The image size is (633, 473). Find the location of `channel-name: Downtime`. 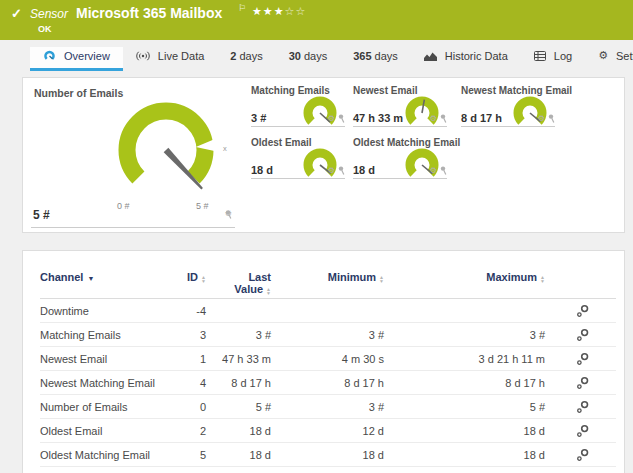

channel-name: Downtime is located at coordinates (104, 311).